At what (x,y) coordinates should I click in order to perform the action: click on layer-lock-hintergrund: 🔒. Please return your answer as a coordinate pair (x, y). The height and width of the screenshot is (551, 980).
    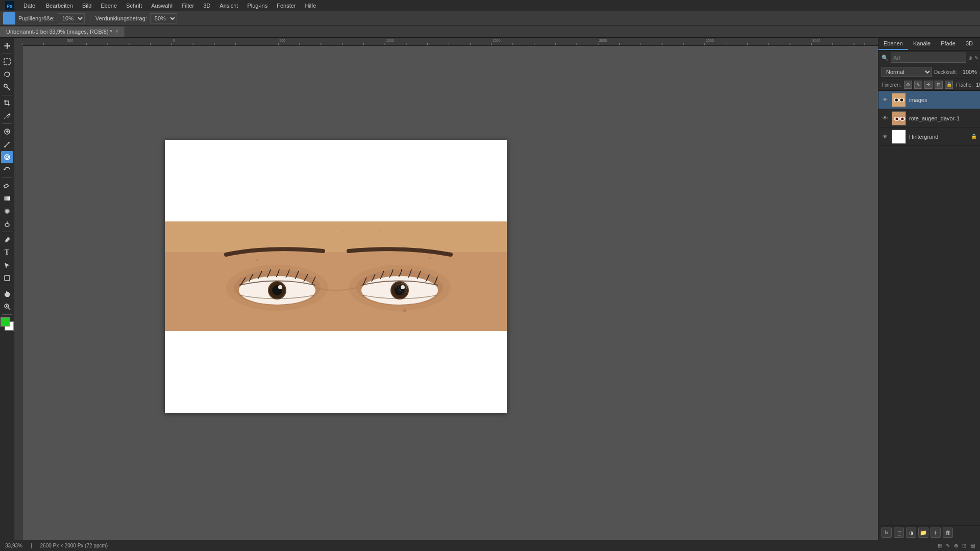
    Looking at the image, I should click on (974, 137).